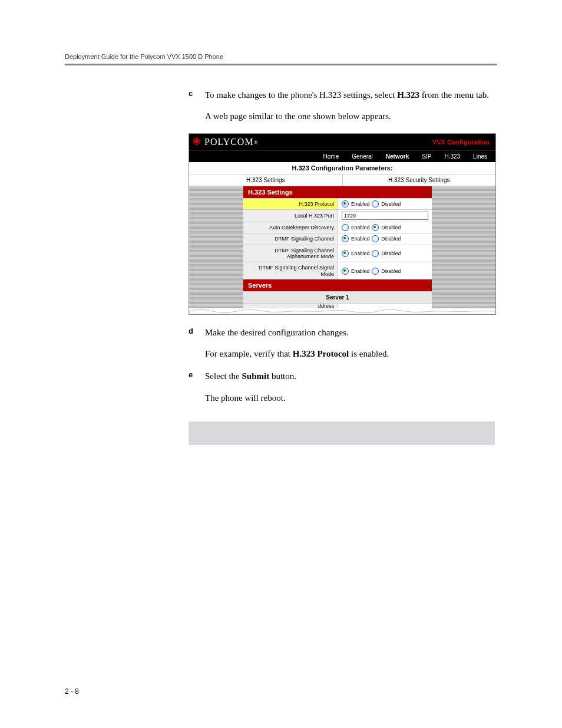 The width and height of the screenshot is (562, 728). I want to click on label-local-port: Local H.323 Port, so click(291, 216).